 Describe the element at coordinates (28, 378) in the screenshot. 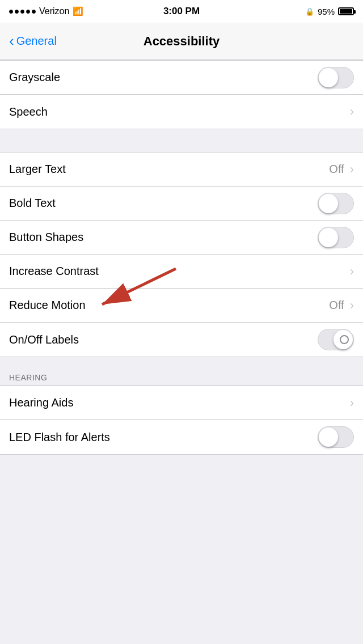

I see `hearing-section-header: HEARING` at that location.